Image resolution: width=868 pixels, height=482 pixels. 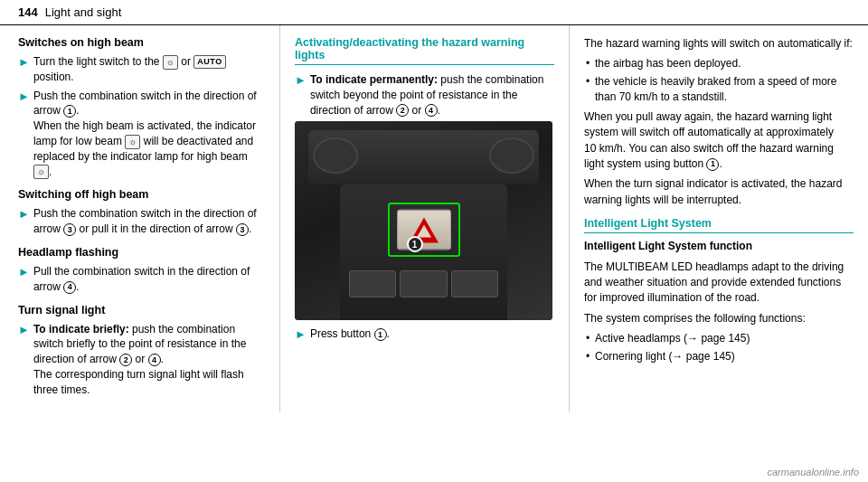 What do you see at coordinates (81, 329) in the screenshot?
I see `indicate-briefly-label: To indicate briefly:` at bounding box center [81, 329].